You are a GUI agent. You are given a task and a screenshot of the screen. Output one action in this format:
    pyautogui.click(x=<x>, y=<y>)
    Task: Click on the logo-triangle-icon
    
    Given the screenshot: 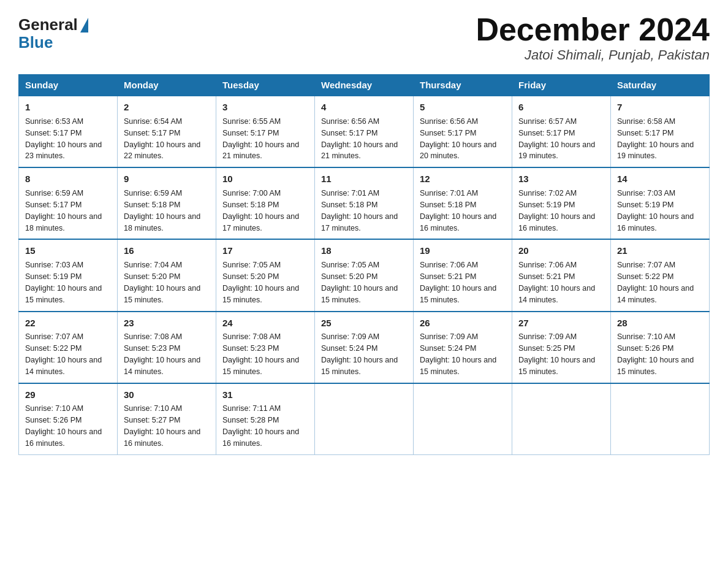 What is the action you would take?
    pyautogui.click(x=85, y=25)
    